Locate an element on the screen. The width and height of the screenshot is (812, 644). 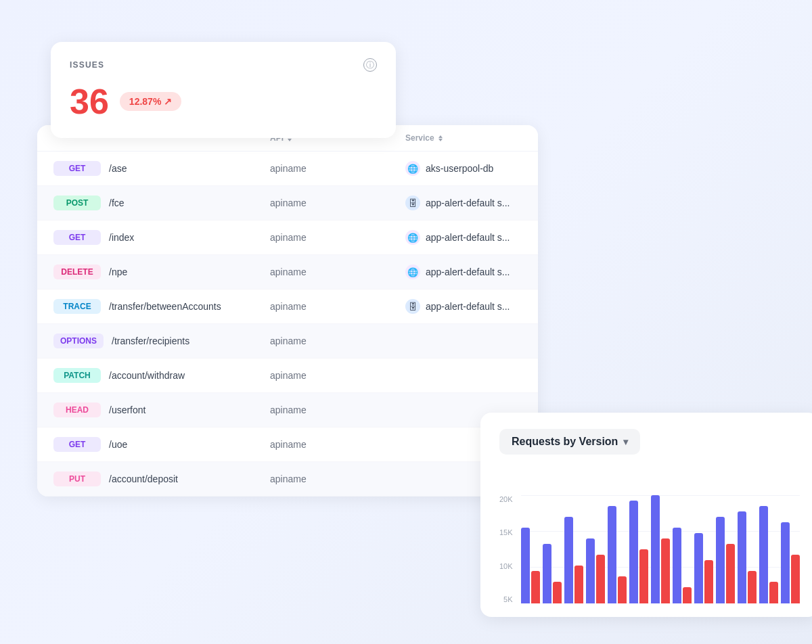
table-row: POST /fce apiname 🗄 app-alert-default s.… is located at coordinates (288, 203).